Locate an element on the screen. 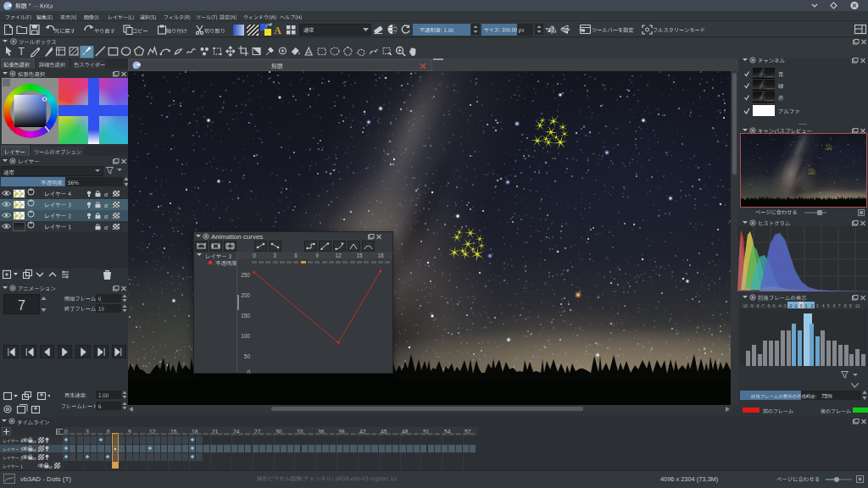 The height and width of the screenshot is (488, 868). svg-text: 4096 x 2304 (73,3M) is located at coordinates (689, 480).